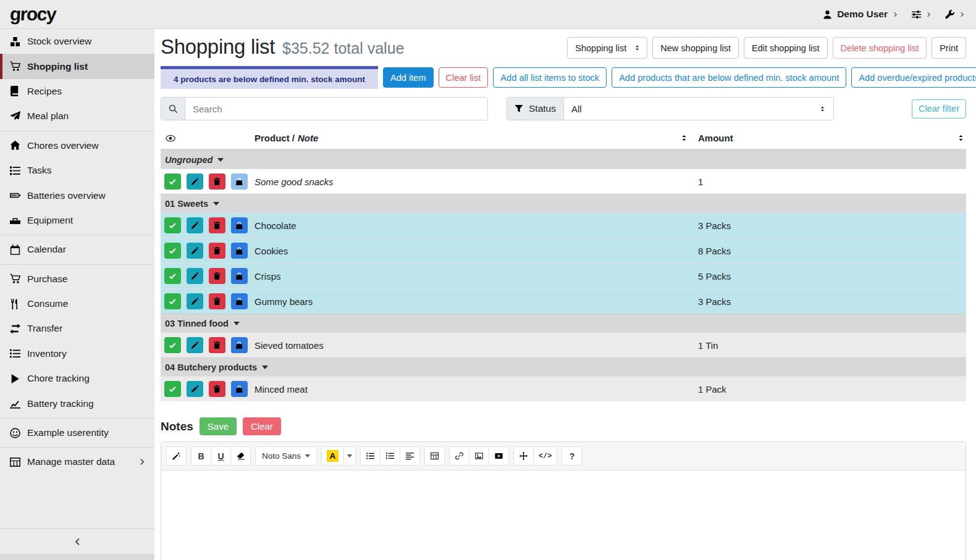  I want to click on notes-edit-area, so click(563, 515).